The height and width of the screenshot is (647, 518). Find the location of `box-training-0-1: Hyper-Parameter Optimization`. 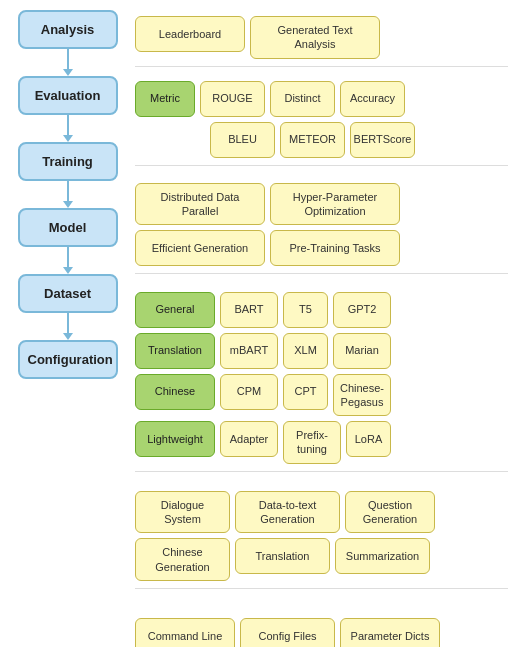

box-training-0-1: Hyper-Parameter Optimization is located at coordinates (335, 204).